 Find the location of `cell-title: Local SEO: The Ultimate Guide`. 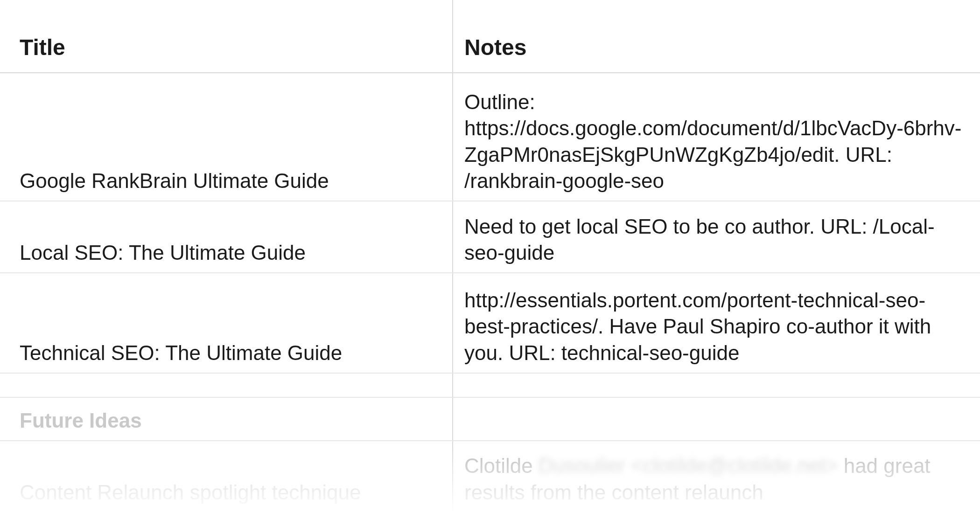

cell-title: Local SEO: The Ultimate Guide is located at coordinates (226, 237).